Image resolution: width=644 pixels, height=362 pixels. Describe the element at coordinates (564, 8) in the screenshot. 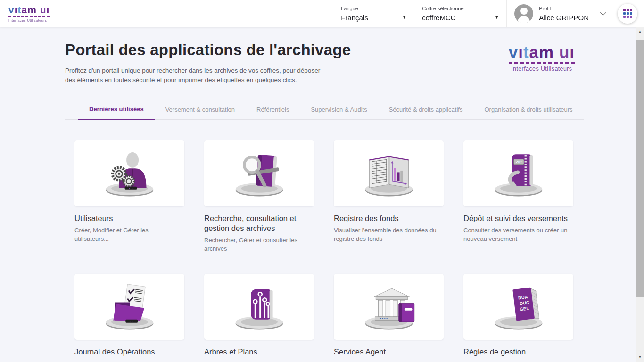

I see `profile-label: Profil` at that location.